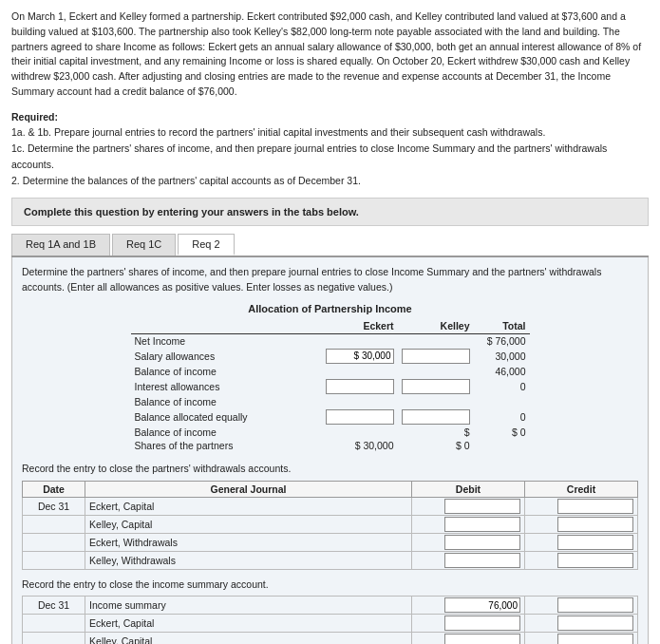 The height and width of the screenshot is (644, 660). I want to click on allocation-title: Allocation of Partnership Income, so click(330, 309).